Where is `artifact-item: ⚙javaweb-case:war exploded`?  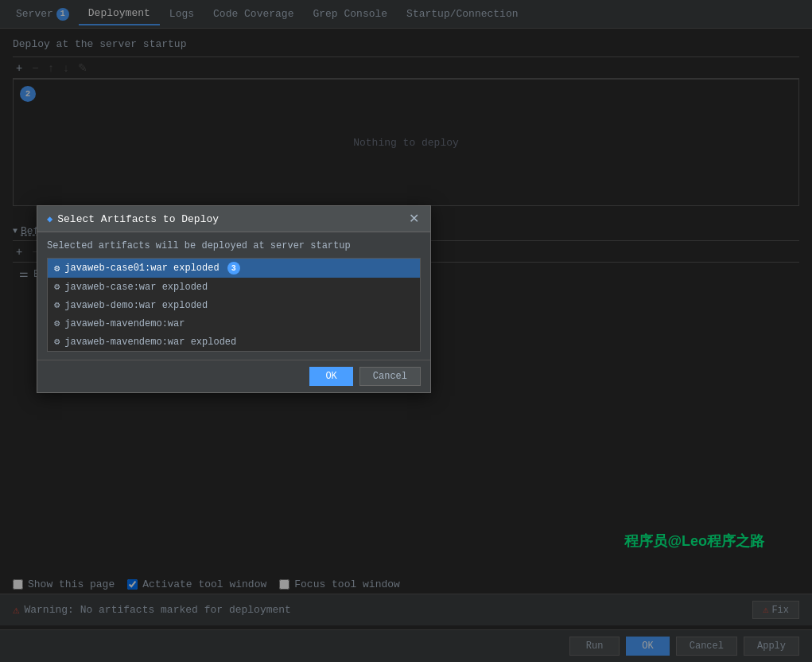
artifact-item: ⚙javaweb-case:war exploded is located at coordinates (234, 286).